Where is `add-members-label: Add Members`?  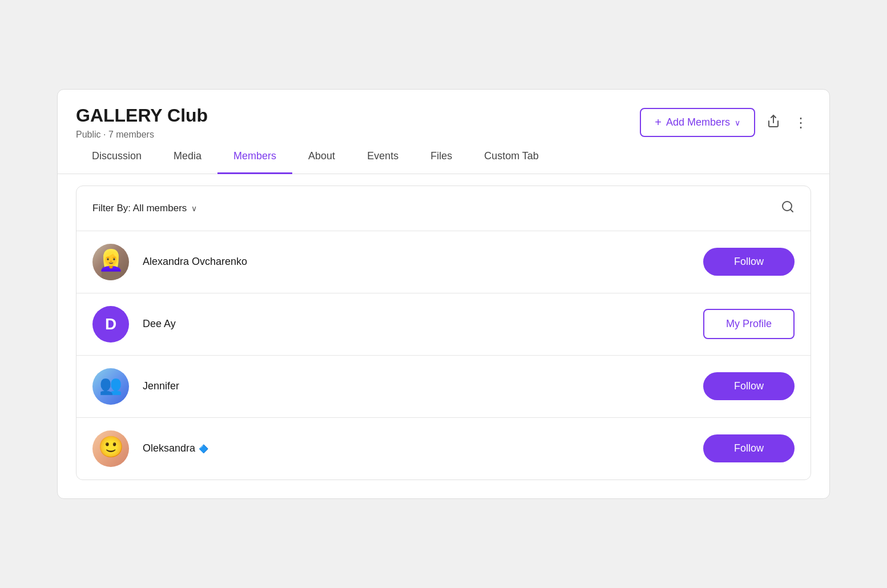 add-members-label: Add Members is located at coordinates (698, 122).